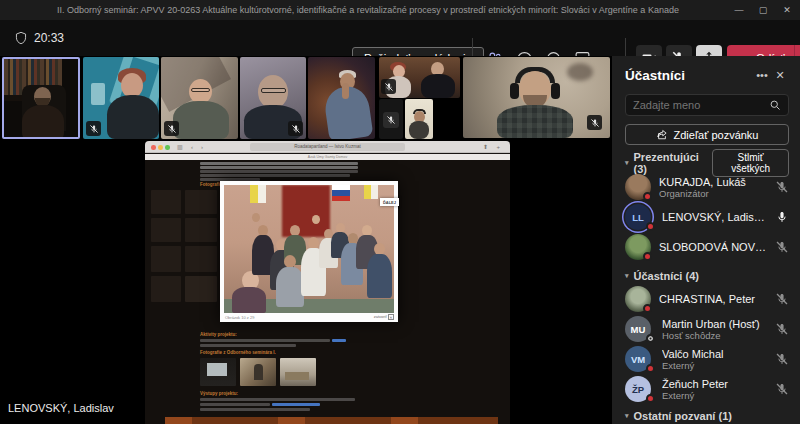 The height and width of the screenshot is (424, 800). Describe the element at coordinates (707, 162) in the screenshot. I see `section-presenters: ▾ Prezentujúci (3) Stlmiť všetkých` at that location.